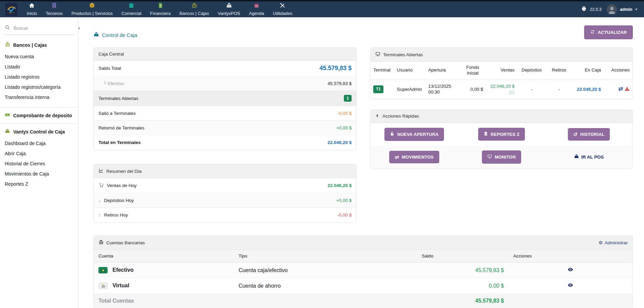 This screenshot has width=644, height=308. I want to click on nav-vantyxpos: VantyxPOS, so click(229, 9).